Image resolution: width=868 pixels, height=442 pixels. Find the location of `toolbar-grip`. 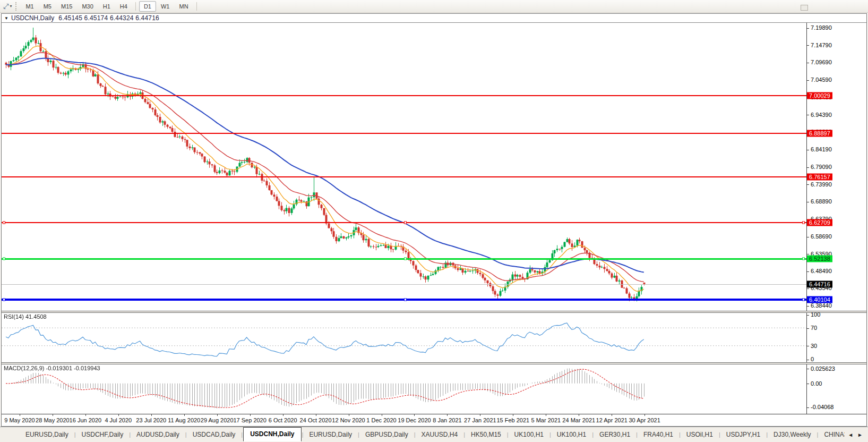

toolbar-grip is located at coordinates (16, 6).